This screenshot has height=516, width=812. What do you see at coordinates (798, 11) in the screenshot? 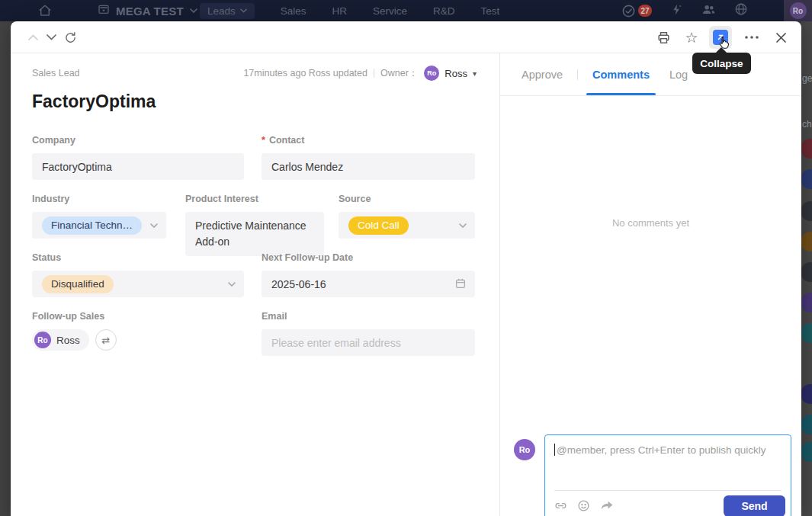
I see `user-avatar: Ro` at bounding box center [798, 11].